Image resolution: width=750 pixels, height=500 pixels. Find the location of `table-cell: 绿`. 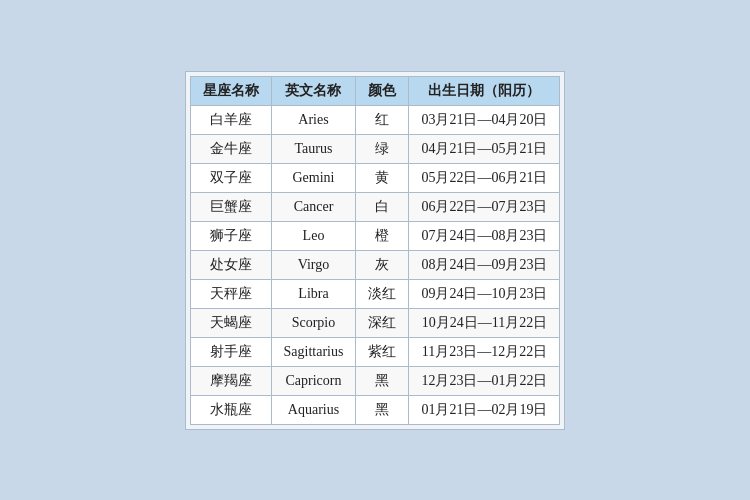

table-cell: 绿 is located at coordinates (382, 148).